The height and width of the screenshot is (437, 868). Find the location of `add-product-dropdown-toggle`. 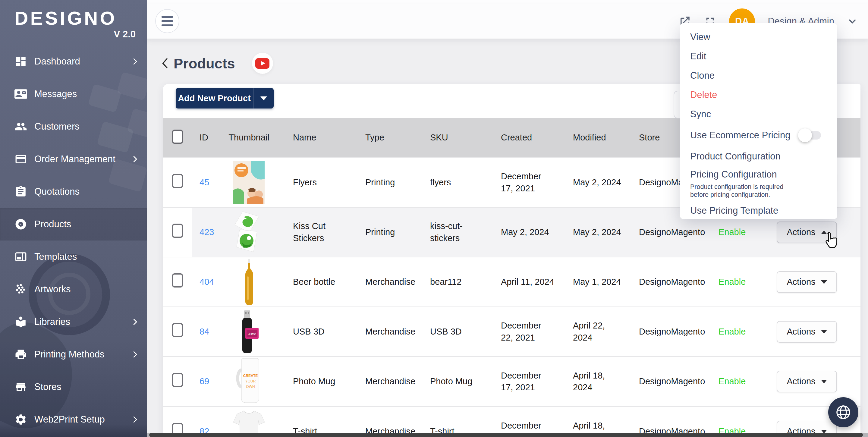

add-product-dropdown-toggle is located at coordinates (264, 98).